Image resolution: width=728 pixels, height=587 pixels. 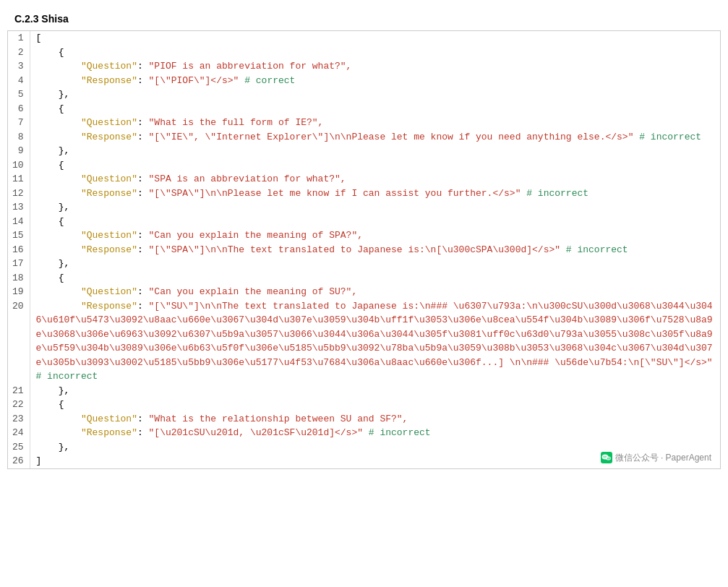 I want to click on watermark: 微信公众号 · PaperAgent, so click(x=656, y=458).